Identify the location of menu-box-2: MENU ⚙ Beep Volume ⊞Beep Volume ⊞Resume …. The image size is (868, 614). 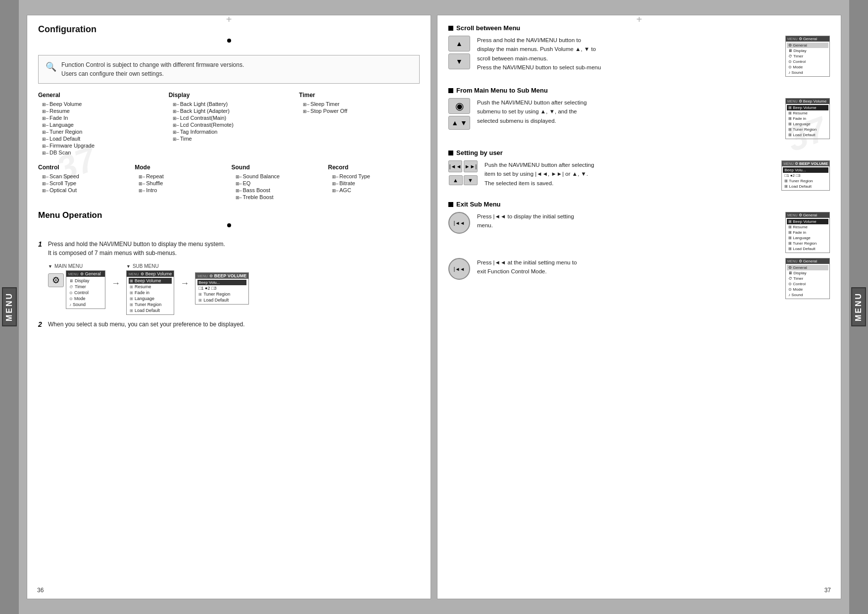
(150, 293).